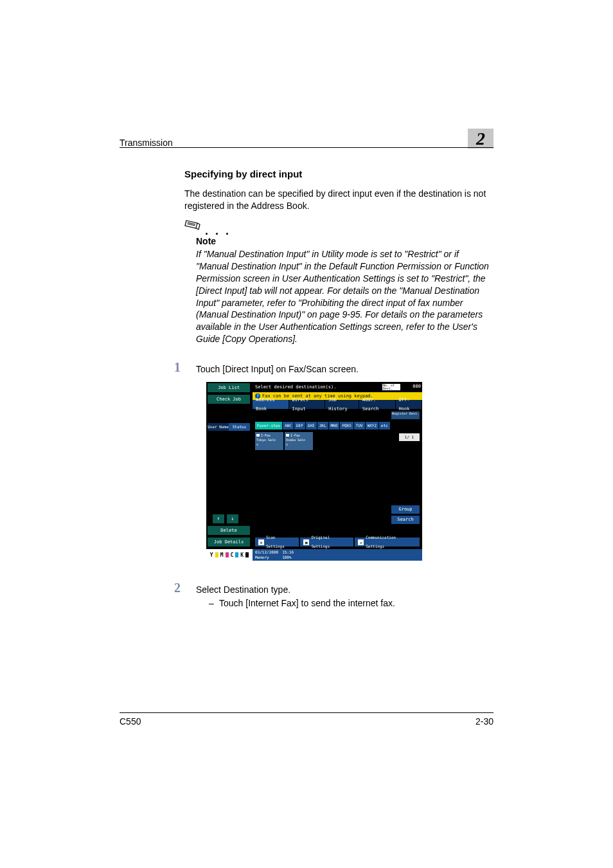 The height and width of the screenshot is (868, 613). Describe the element at coordinates (378, 404) in the screenshot. I see `tab-addr-search: Addr. Search` at that location.